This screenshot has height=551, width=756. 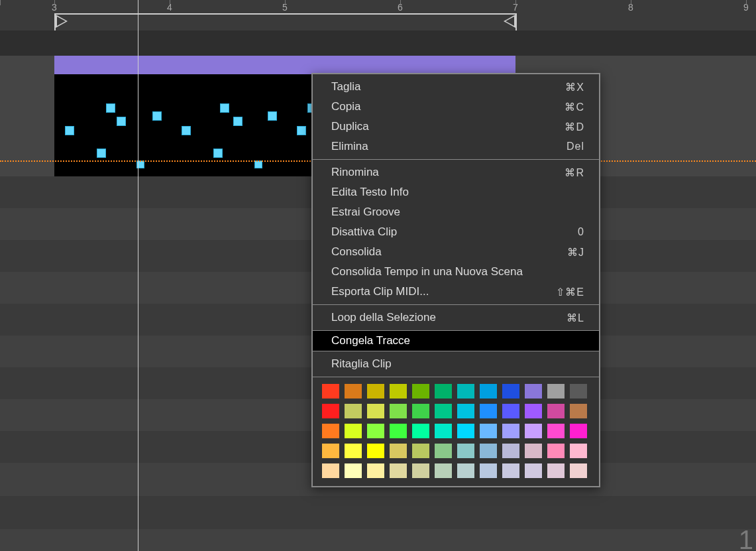 I want to click on menu-item-duplicate: Duplica⌘D, so click(x=456, y=127).